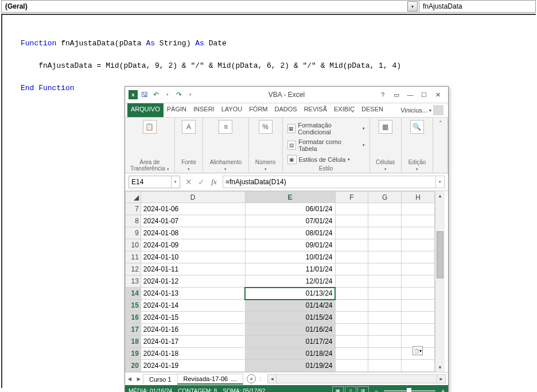  What do you see at coordinates (443, 390) in the screenshot?
I see `zoom-in-button: +` at bounding box center [443, 390].